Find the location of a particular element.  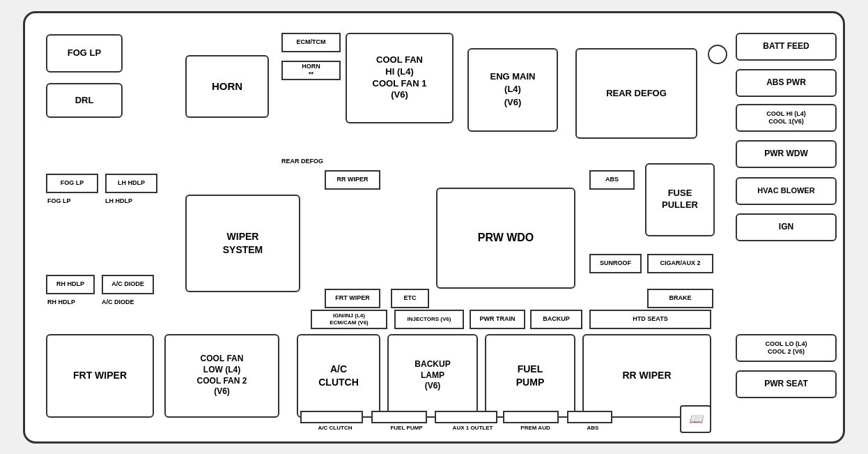

pwr-train: PWR TRAIN is located at coordinates (497, 319).